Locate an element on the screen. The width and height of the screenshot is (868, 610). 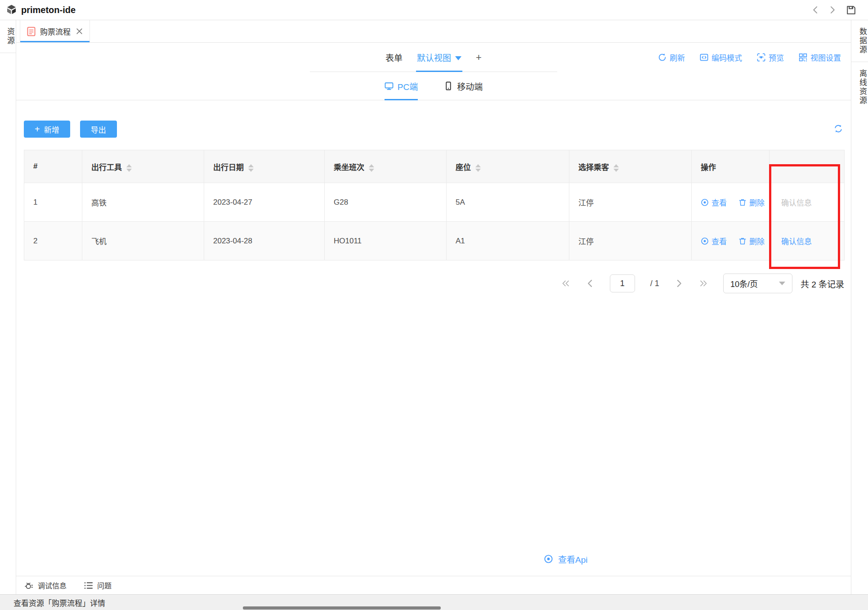
left-rail: 资源 is located at coordinates (8, 307).